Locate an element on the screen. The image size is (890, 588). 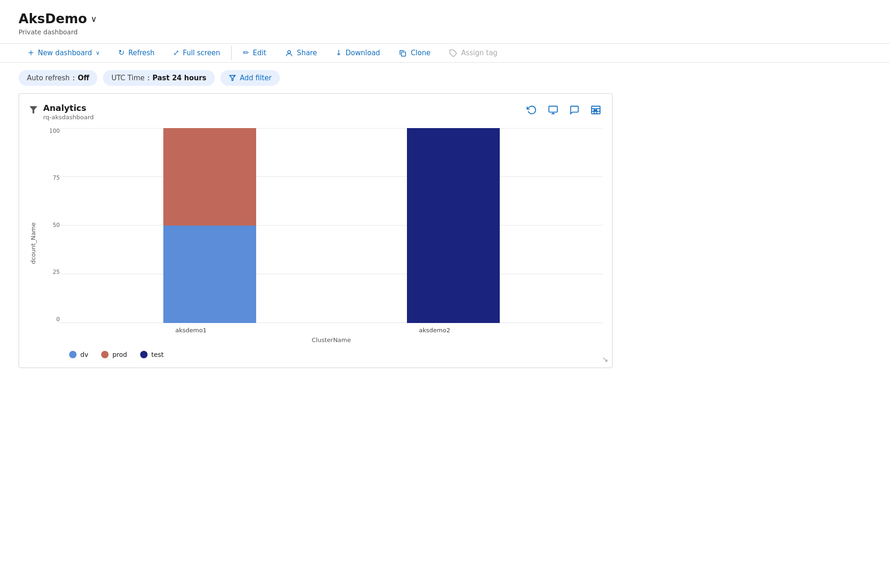
y-tick-50: 50 is located at coordinates (51, 225).